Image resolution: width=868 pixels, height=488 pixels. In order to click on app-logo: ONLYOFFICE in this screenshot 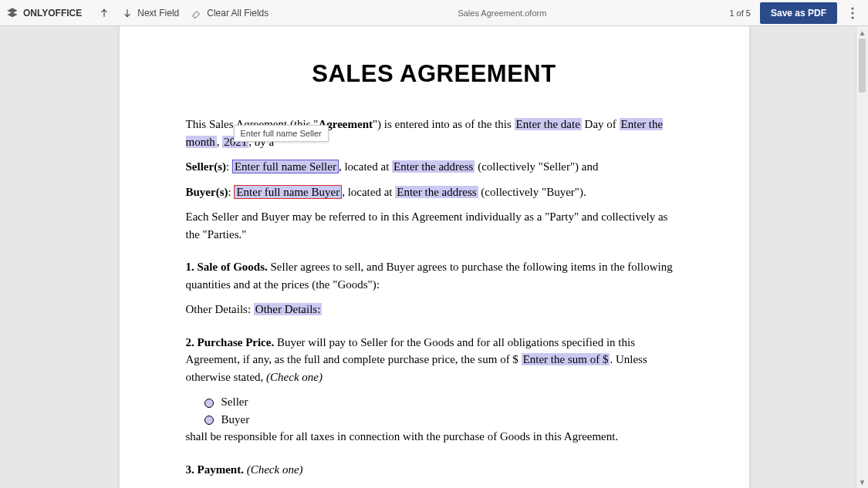, I will do `click(44, 13)`.